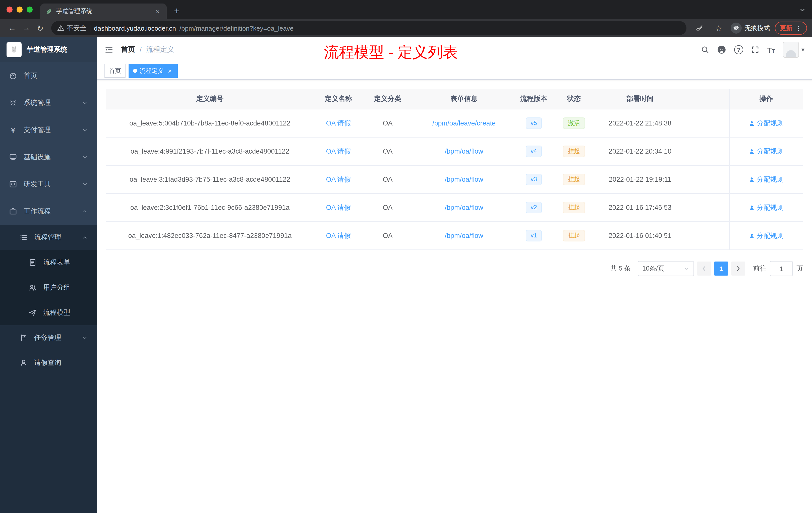 Image resolution: width=812 pixels, height=513 pixels. What do you see at coordinates (72, 28) in the screenshot?
I see `security-status: 不安全` at bounding box center [72, 28].